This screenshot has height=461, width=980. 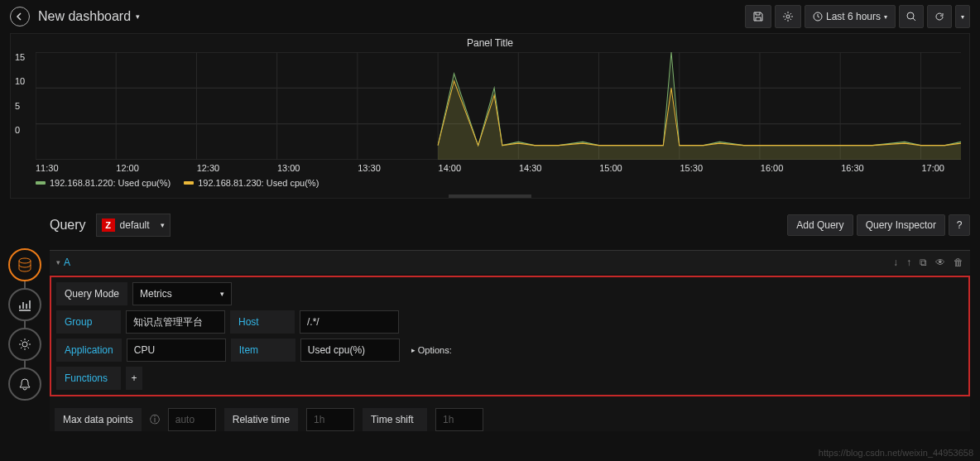 What do you see at coordinates (20, 17) in the screenshot?
I see `back-button` at bounding box center [20, 17].